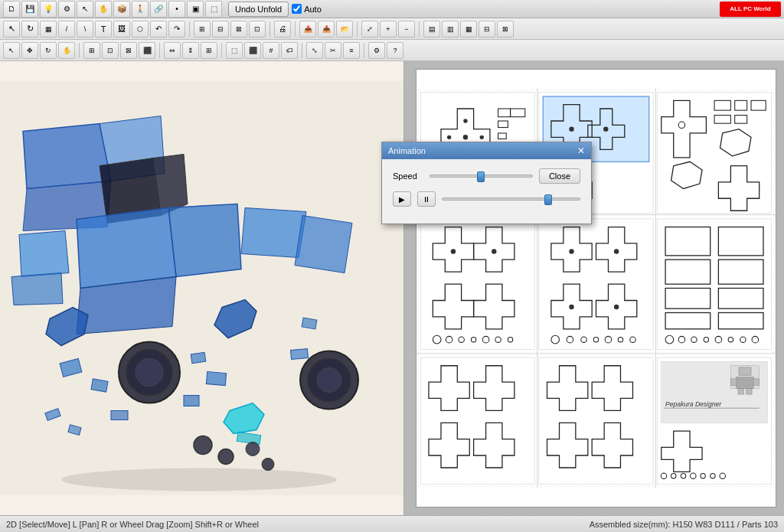 This screenshot has width=784, height=532. What do you see at coordinates (209, 51) in the screenshot?
I see `snap-icon: ⊞` at bounding box center [209, 51].